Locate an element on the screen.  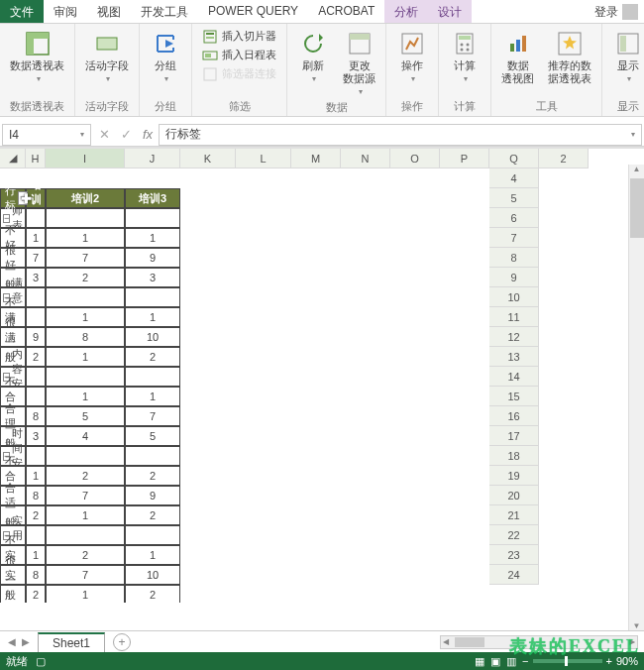
row-header: 21 is located at coordinates (514, 515).